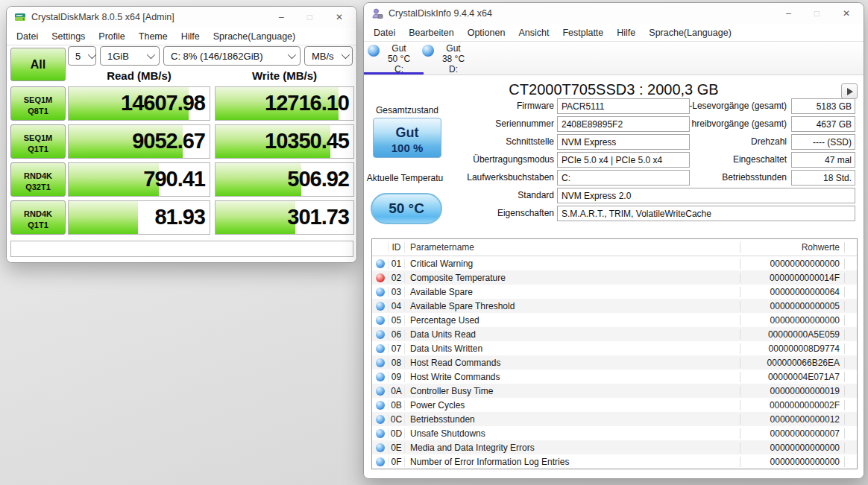 This screenshot has height=485, width=868. What do you see at coordinates (572, 278) in the screenshot?
I see `smart-attribute-name: Composite Temperature` at bounding box center [572, 278].